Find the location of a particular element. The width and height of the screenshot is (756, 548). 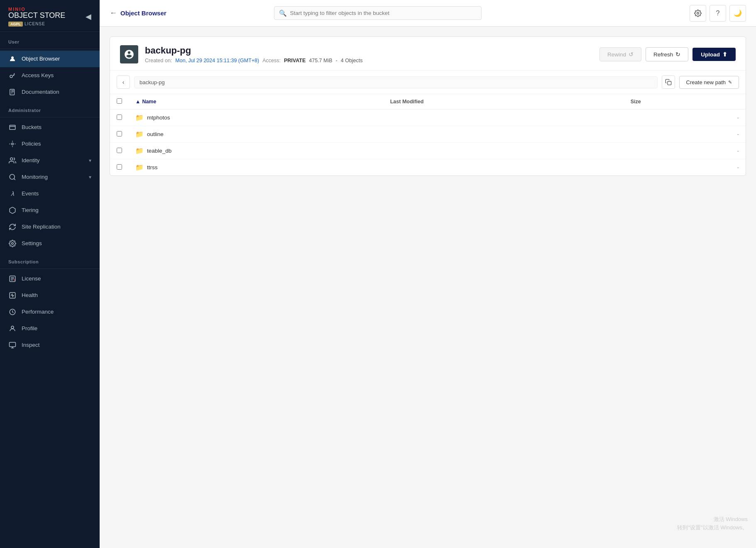

sidebar-item-site-replication: Site Replication is located at coordinates (50, 227).